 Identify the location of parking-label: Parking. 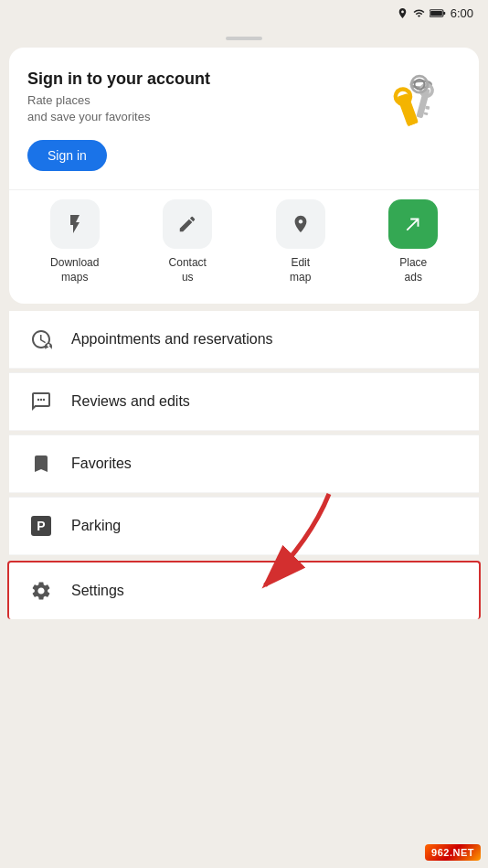
(96, 526).